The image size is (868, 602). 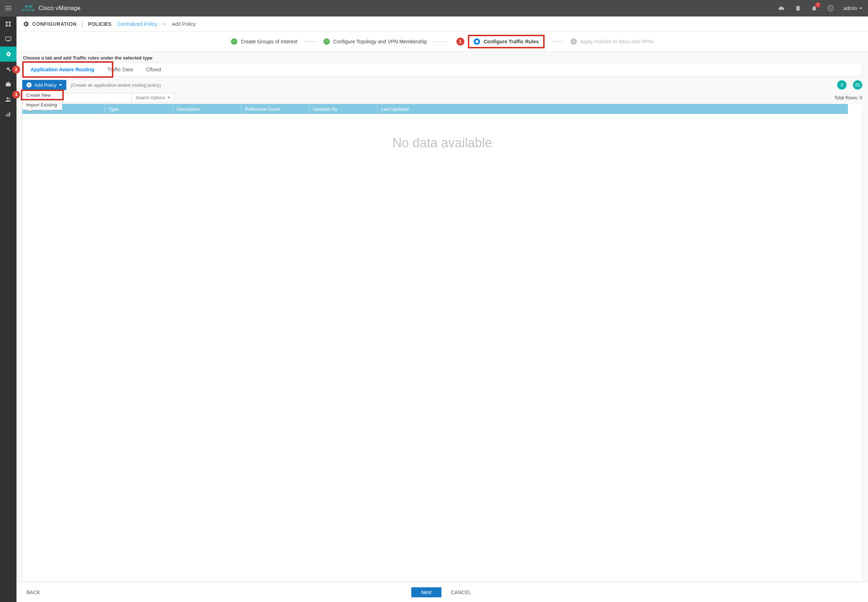 What do you see at coordinates (612, 41) in the screenshot?
I see `wizard-step-4: Apply Policies to Sites and VPNs` at bounding box center [612, 41].